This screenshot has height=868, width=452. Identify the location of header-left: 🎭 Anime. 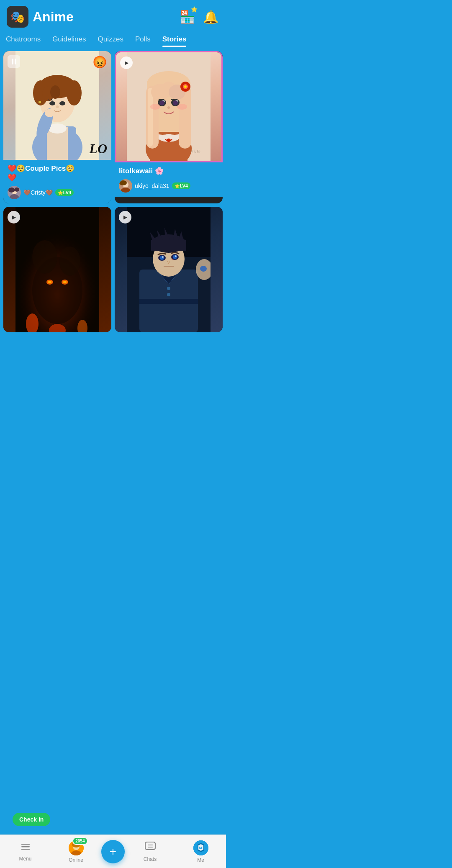
(40, 17).